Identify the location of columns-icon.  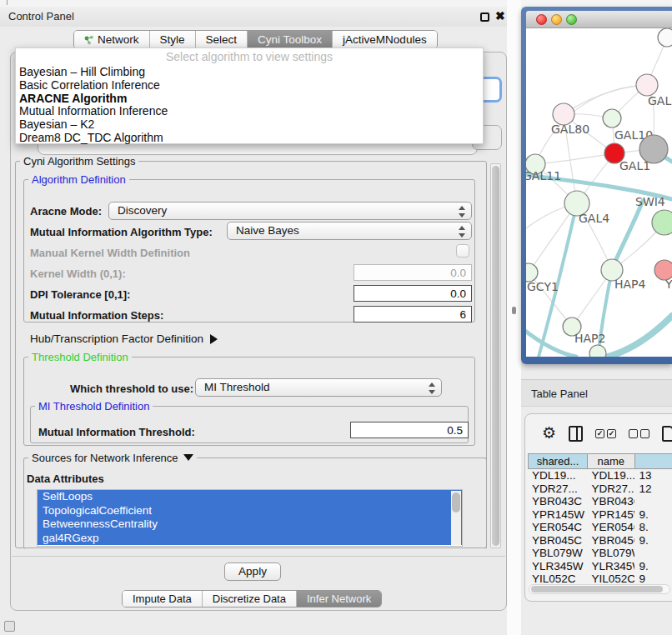
(575, 433).